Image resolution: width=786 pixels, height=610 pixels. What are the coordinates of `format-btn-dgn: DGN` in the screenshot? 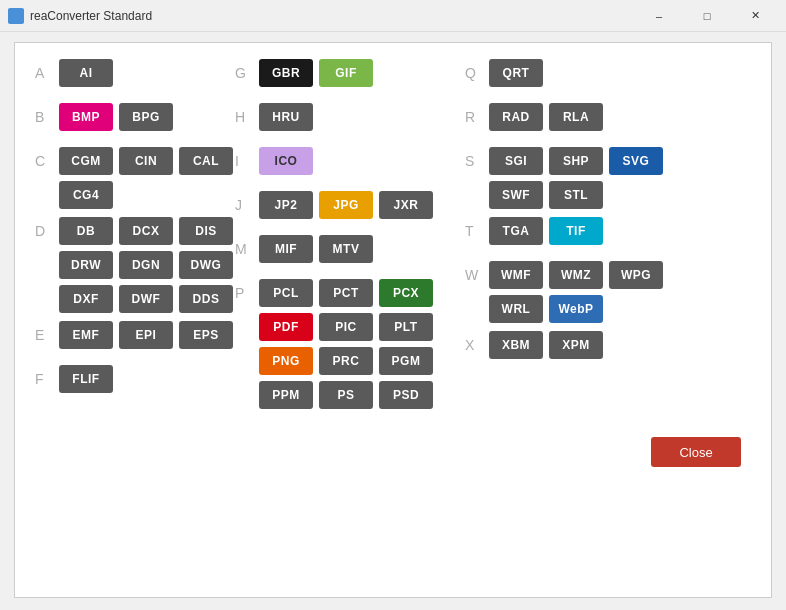 It's located at (146, 265).